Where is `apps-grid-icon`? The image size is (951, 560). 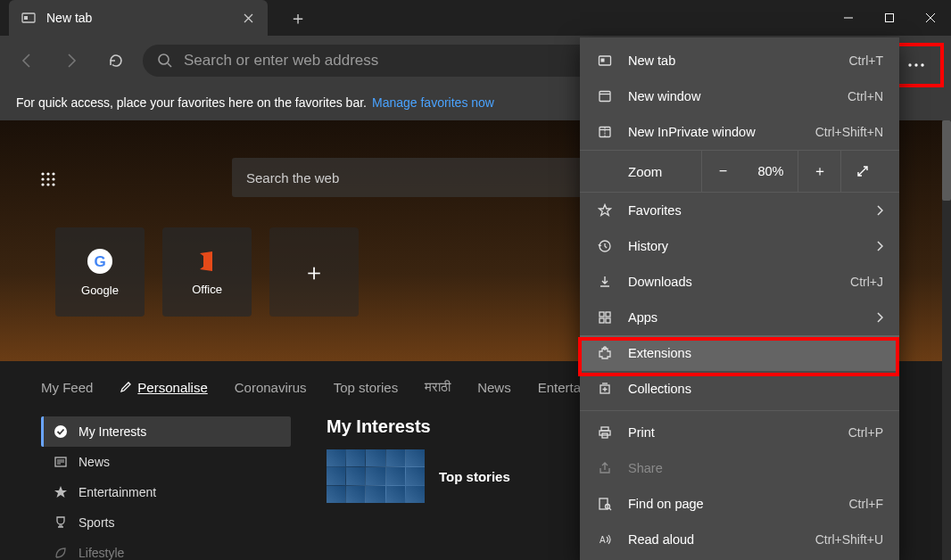
apps-grid-icon is located at coordinates (48, 179).